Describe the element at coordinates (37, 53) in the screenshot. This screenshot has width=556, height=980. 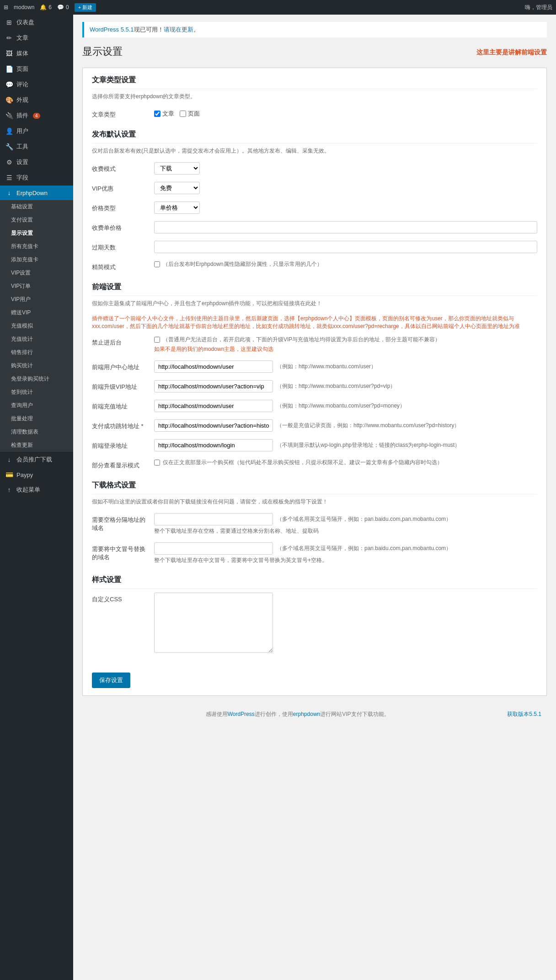
I see `sidebar-item-media: 🖼 媒体` at that location.